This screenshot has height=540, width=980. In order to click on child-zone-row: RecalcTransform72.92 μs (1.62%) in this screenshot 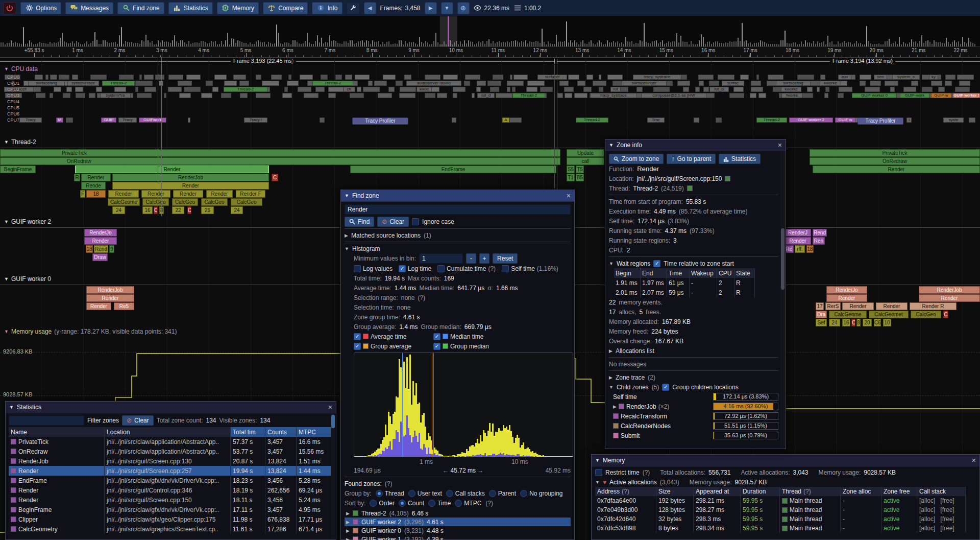, I will do `click(696, 416)`.